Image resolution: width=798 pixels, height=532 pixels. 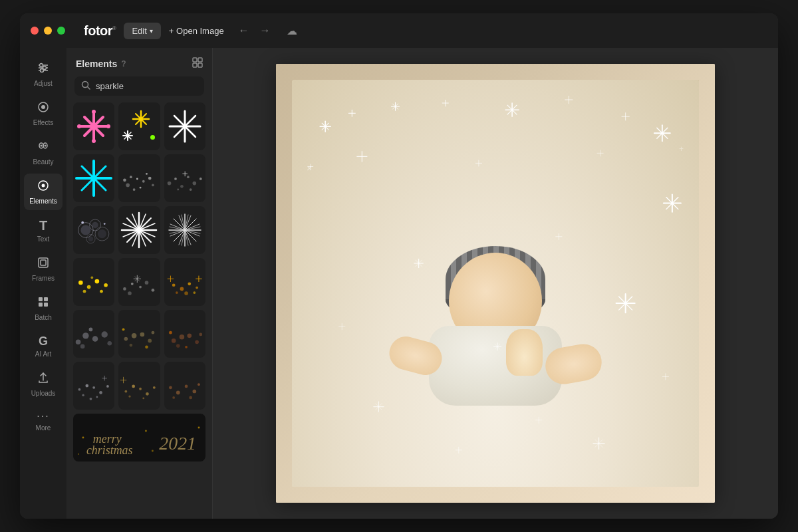 What do you see at coordinates (43, 346) in the screenshot?
I see `sidebar-item-ai-art: G AI Art` at bounding box center [43, 346].